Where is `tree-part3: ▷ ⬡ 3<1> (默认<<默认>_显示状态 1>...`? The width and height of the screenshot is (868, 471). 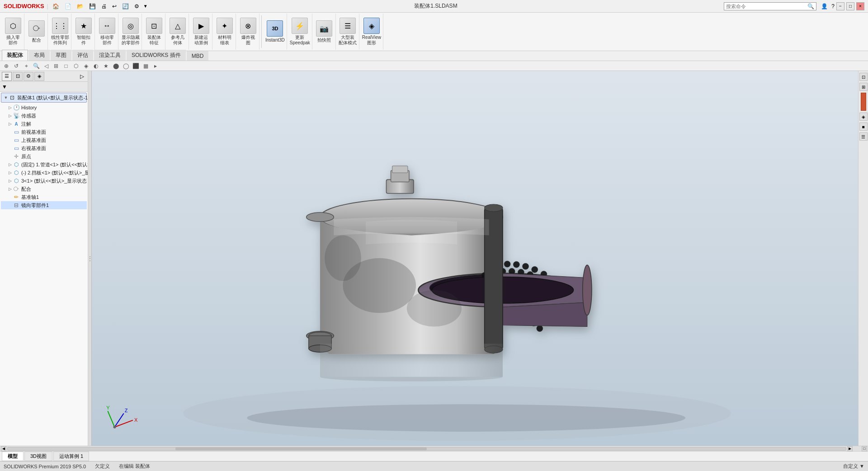
tree-part3: ▷ ⬡ 3<1> (默认<<默认>_显示状态 1>... is located at coordinates (44, 181).